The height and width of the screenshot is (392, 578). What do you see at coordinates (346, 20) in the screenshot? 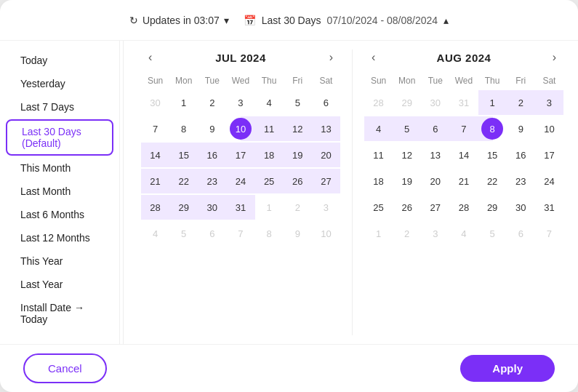
I see `date-range-selector: 📅 Last 30 Days 07/10/2024 - 08/08/2024 ▴` at bounding box center [346, 20].